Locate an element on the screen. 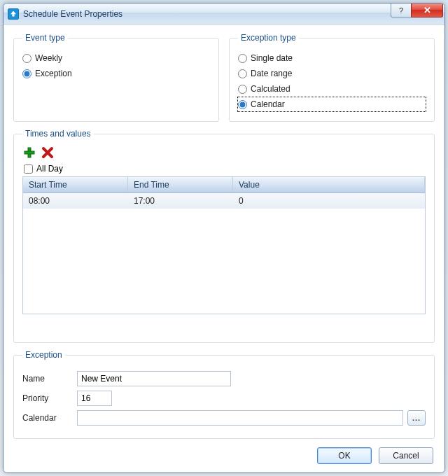  radio-weekly-label: Weekly is located at coordinates (49, 58).